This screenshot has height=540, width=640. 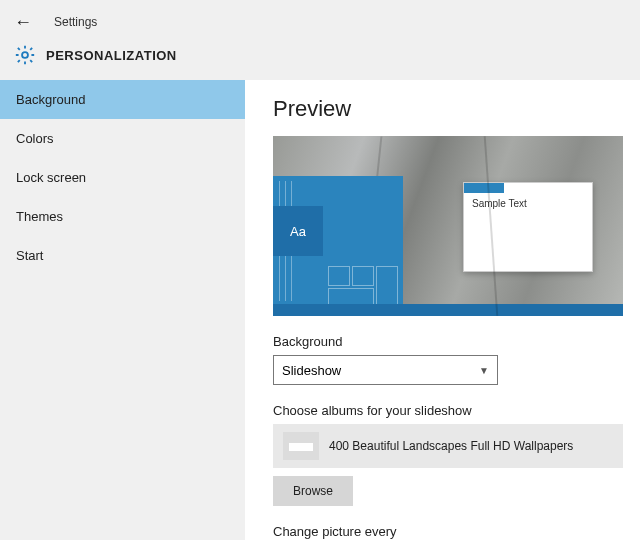 What do you see at coordinates (484, 370) in the screenshot?
I see `chevron-down-icon: ▼` at bounding box center [484, 370].